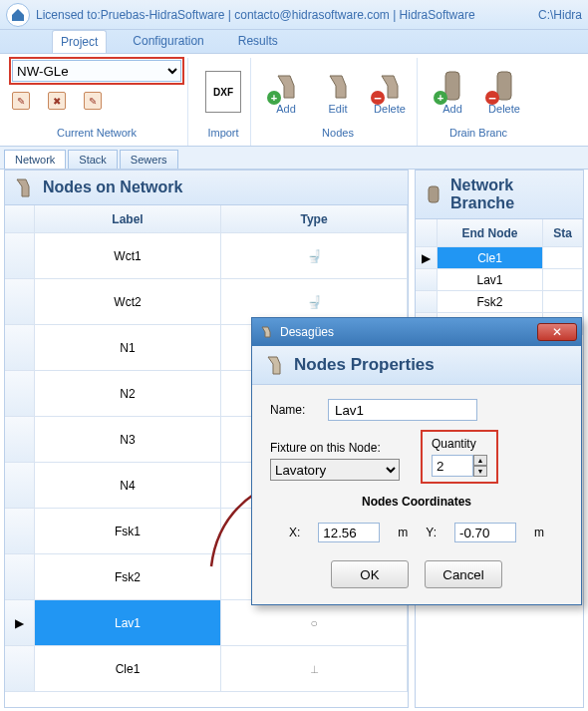 This screenshot has height=711, width=588. I want to click on table-cell-endnode: Lav1, so click(490, 280).